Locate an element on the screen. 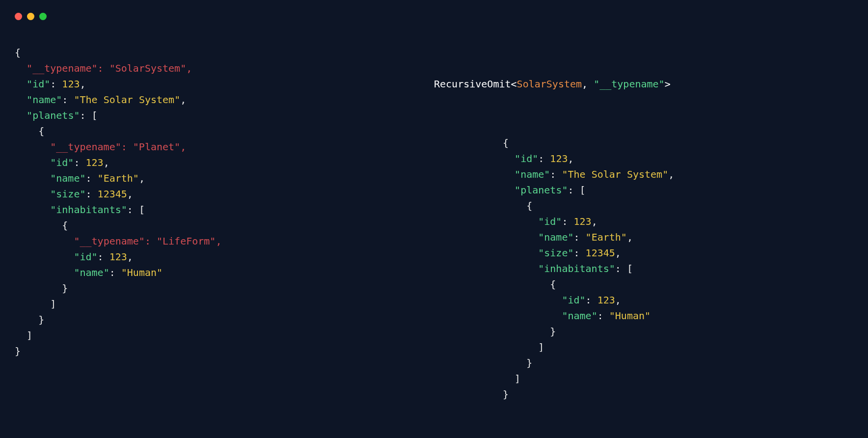  code-line: "planets": [ is located at coordinates (224, 115).